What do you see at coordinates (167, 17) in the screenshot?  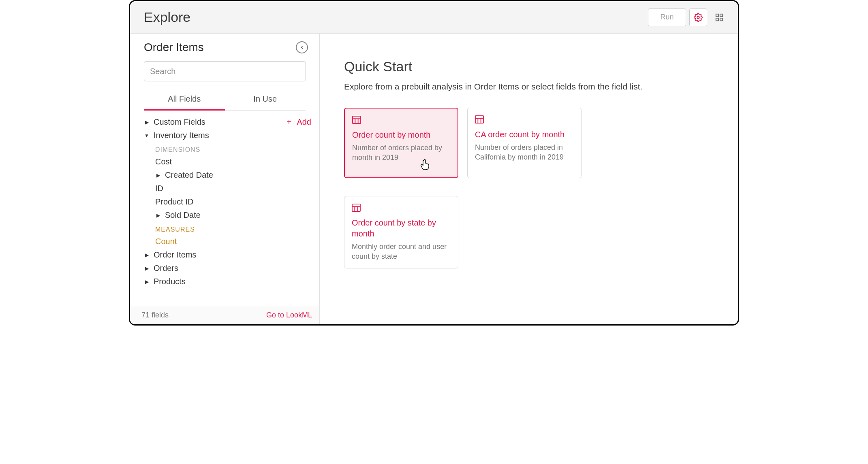 I see `page-title: Explore` at bounding box center [167, 17].